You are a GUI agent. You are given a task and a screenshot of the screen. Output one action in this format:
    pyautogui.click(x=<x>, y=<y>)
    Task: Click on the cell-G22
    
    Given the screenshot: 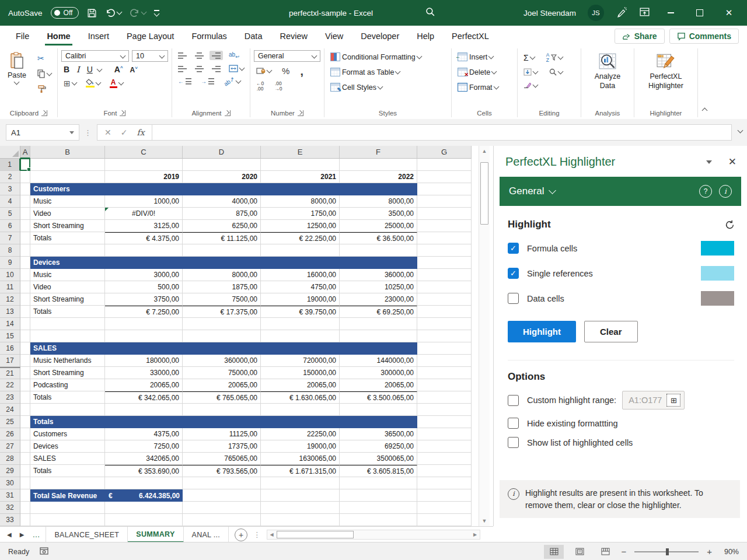 What is the action you would take?
    pyautogui.click(x=445, y=385)
    